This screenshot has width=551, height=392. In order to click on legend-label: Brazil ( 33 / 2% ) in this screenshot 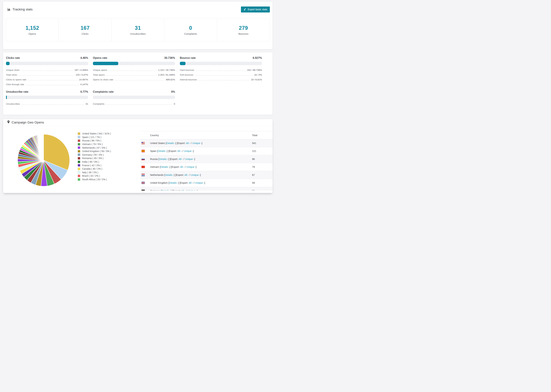, I will do `click(91, 176)`.